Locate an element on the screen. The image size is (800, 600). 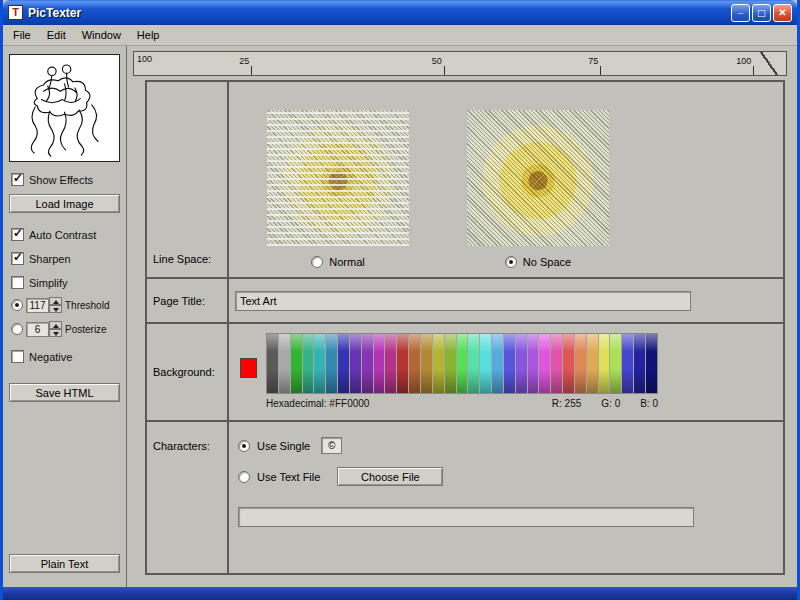
line-space-normal-radio is located at coordinates (317, 262).